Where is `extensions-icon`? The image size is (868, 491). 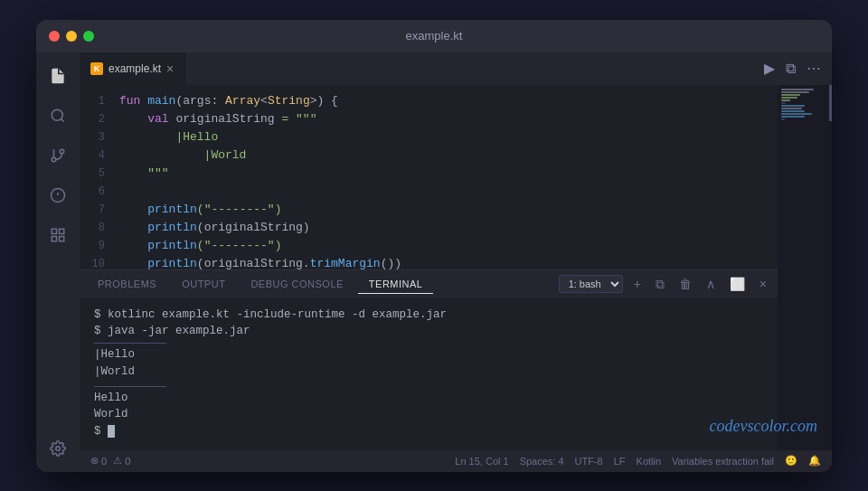 extensions-icon is located at coordinates (58, 235).